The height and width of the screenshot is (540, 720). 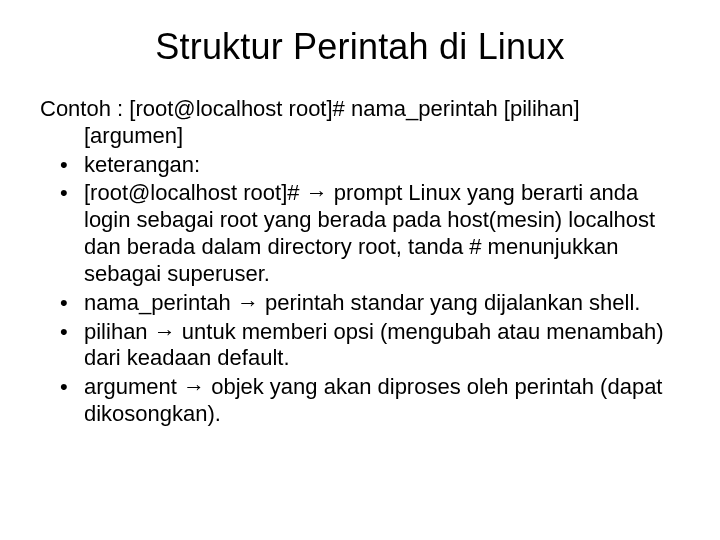 I want to click on slide-title: Struktur Perintah di Linux, so click(x=360, y=47).